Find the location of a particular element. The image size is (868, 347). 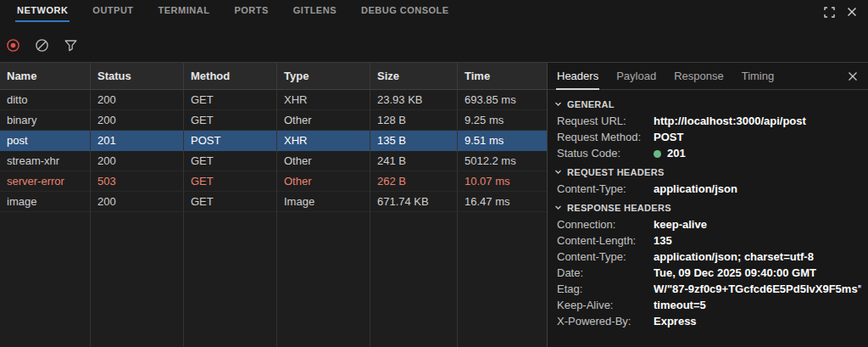

record-icon is located at coordinates (14, 46).